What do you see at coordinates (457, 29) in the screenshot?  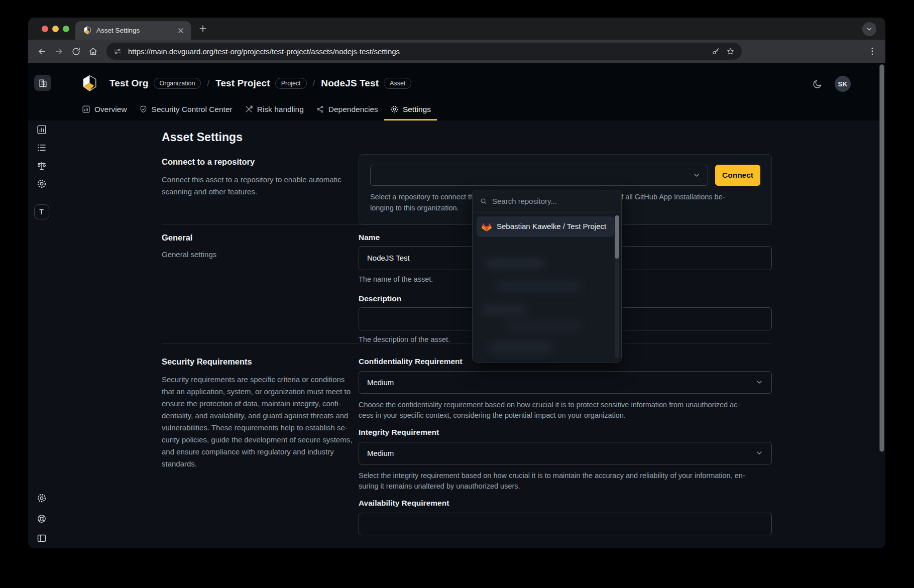 I see `browser-tabstrip: Asset Settings` at bounding box center [457, 29].